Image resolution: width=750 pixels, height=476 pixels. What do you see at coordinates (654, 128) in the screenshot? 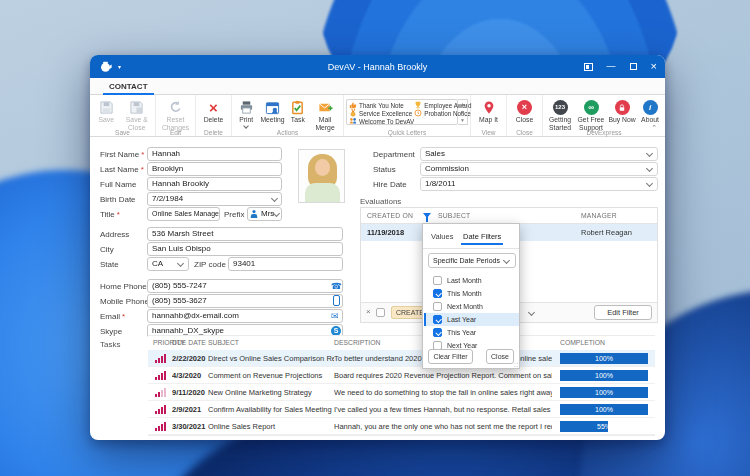
I see `collapse-ribbon-button: ⌃` at bounding box center [654, 128].